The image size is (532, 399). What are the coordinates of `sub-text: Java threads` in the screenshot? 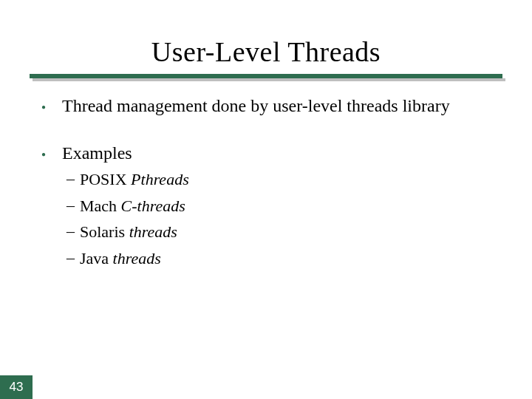 It's located at (120, 259).